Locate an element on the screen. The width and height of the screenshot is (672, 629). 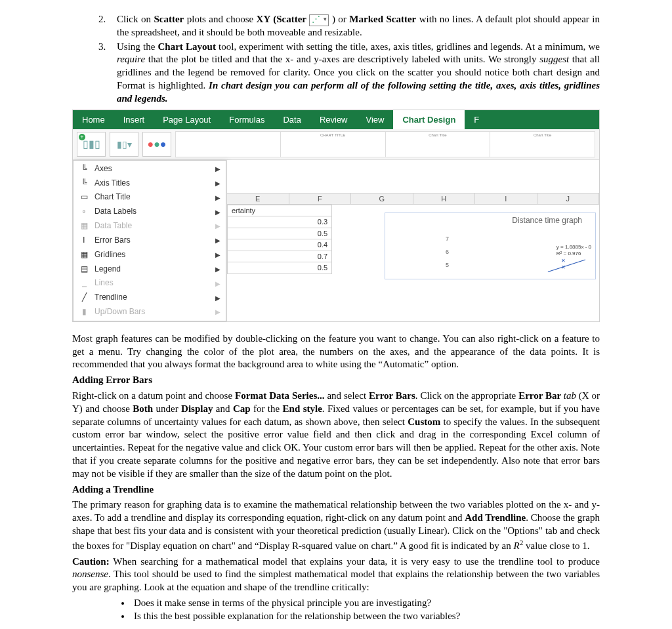
col-header: G is located at coordinates (382, 199).